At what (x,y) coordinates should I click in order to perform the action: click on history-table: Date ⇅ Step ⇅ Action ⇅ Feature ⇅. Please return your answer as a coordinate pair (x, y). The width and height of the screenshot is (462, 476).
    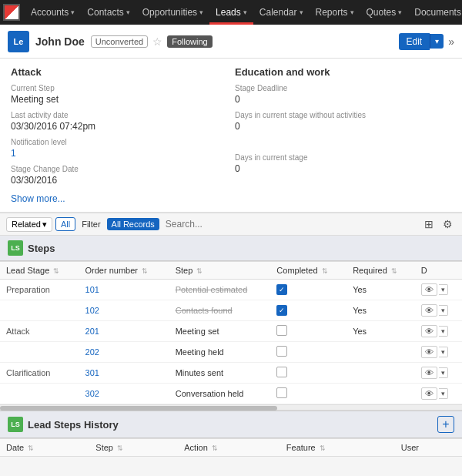
    Looking at the image, I should click on (231, 448).